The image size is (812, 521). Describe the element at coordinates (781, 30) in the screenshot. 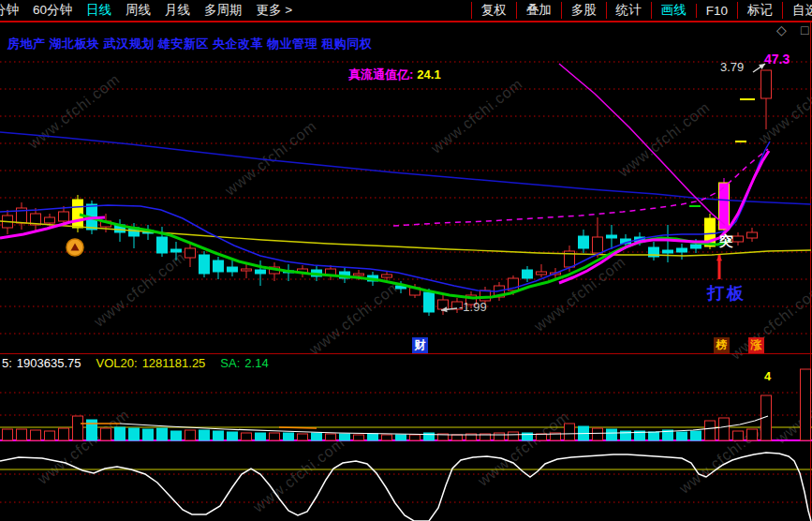

I see `diamond-draw-icon: ◇` at that location.